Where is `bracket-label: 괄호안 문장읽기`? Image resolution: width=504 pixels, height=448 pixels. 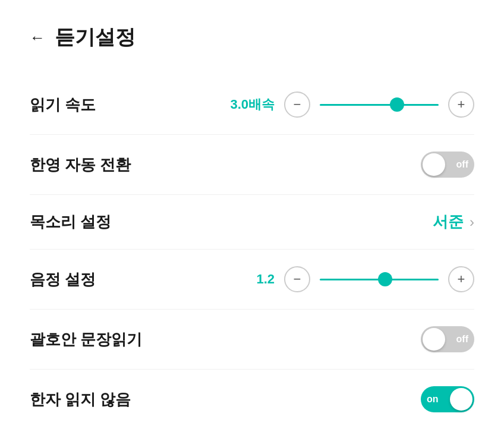 bracket-label: 괄호안 문장읽기 is located at coordinates (86, 340).